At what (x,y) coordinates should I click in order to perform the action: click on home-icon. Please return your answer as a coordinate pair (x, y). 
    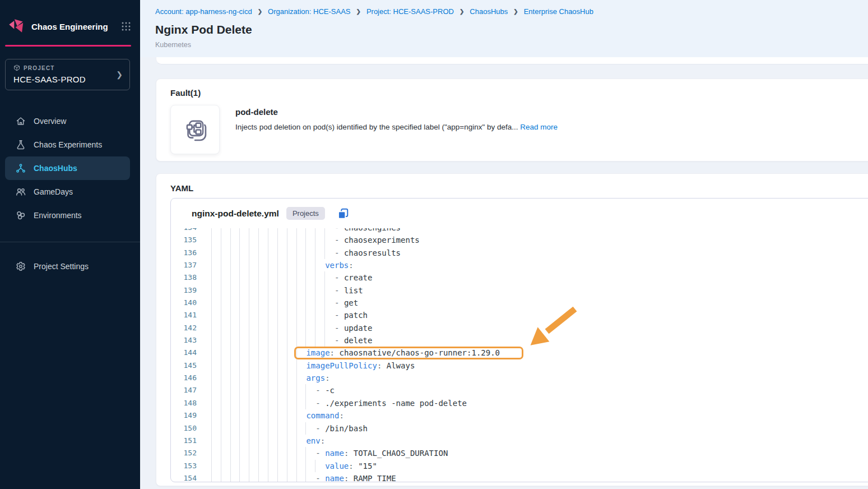
    Looking at the image, I should click on (21, 121).